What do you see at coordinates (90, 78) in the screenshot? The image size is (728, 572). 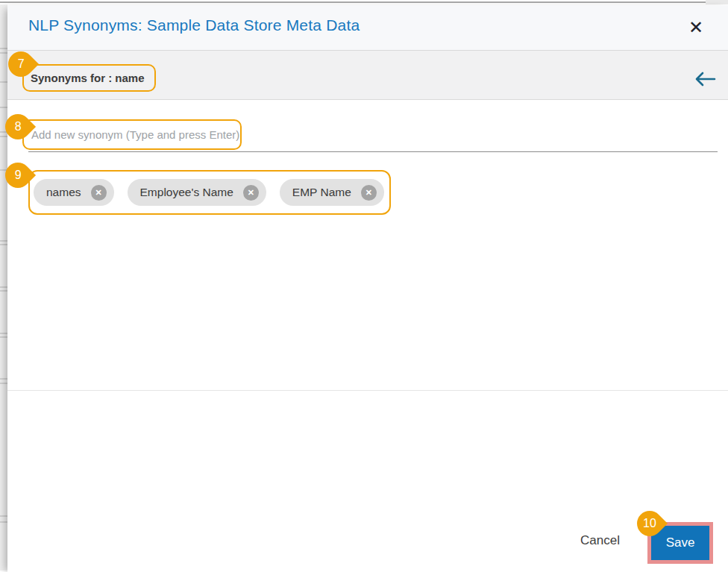 I see `step-7-highlight-box: Synonyms for : name` at bounding box center [90, 78].